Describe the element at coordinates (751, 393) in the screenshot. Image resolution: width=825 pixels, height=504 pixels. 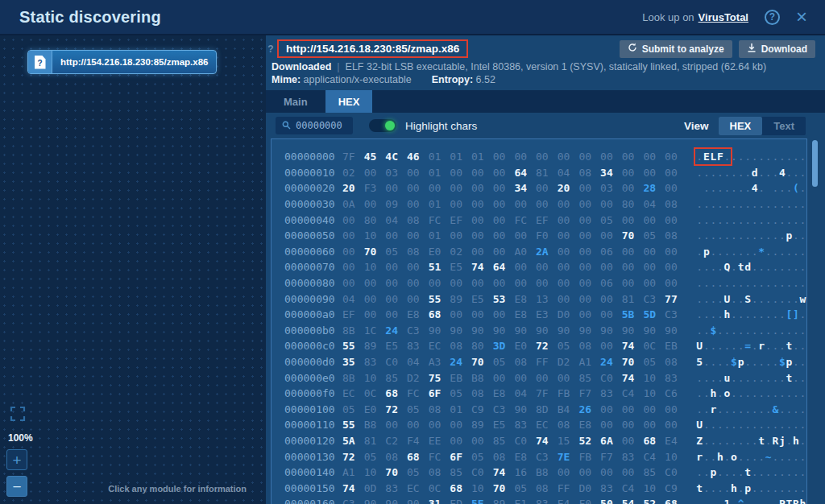
I see `hex-ascii: ..h.o...........` at that location.